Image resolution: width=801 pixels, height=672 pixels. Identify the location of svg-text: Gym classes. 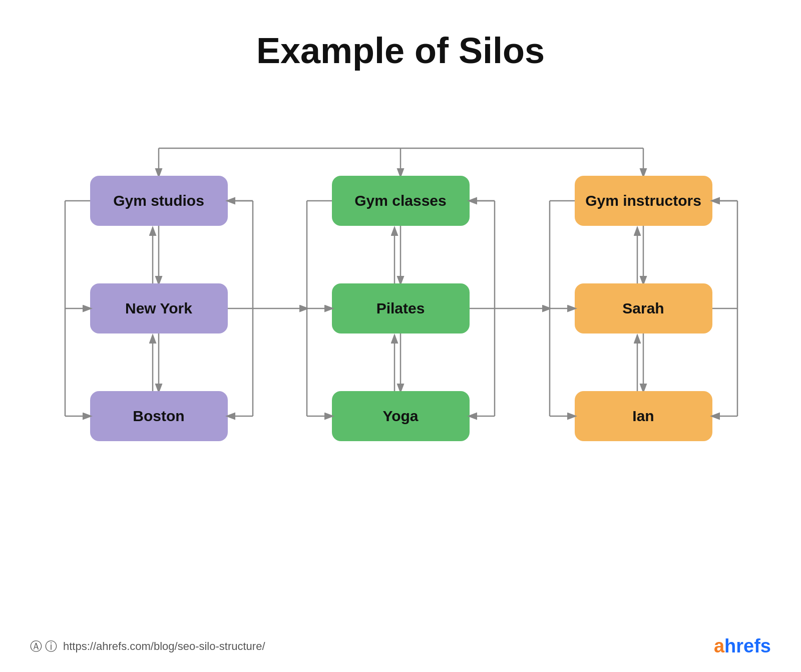
(400, 200).